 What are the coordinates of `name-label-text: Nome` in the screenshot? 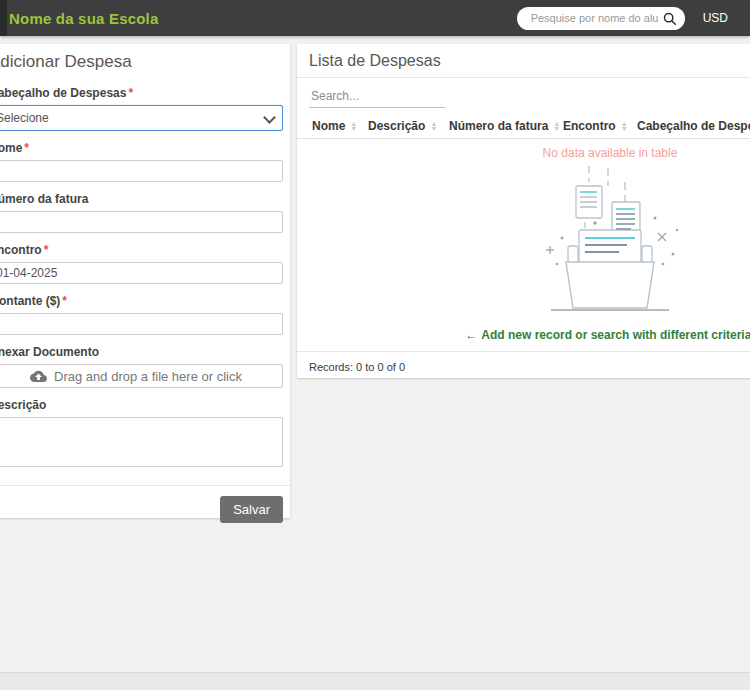 It's located at (11, 148).